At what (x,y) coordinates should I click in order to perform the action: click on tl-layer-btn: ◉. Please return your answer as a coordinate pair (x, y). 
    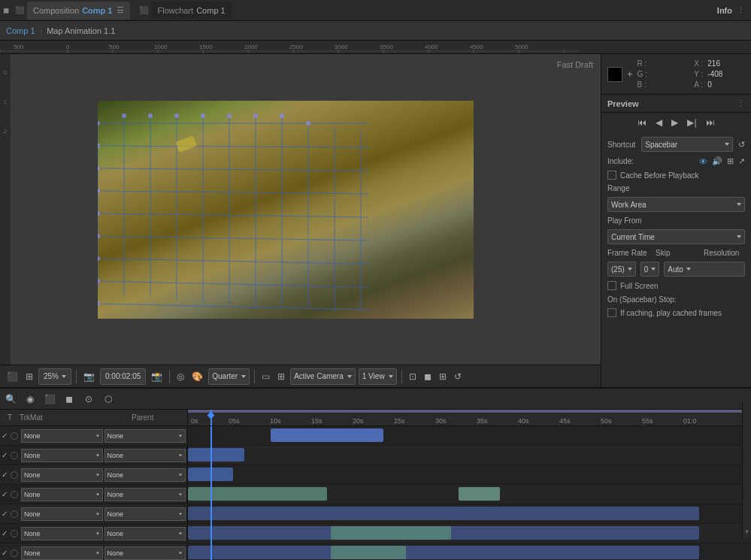
    Looking at the image, I should click on (30, 399).